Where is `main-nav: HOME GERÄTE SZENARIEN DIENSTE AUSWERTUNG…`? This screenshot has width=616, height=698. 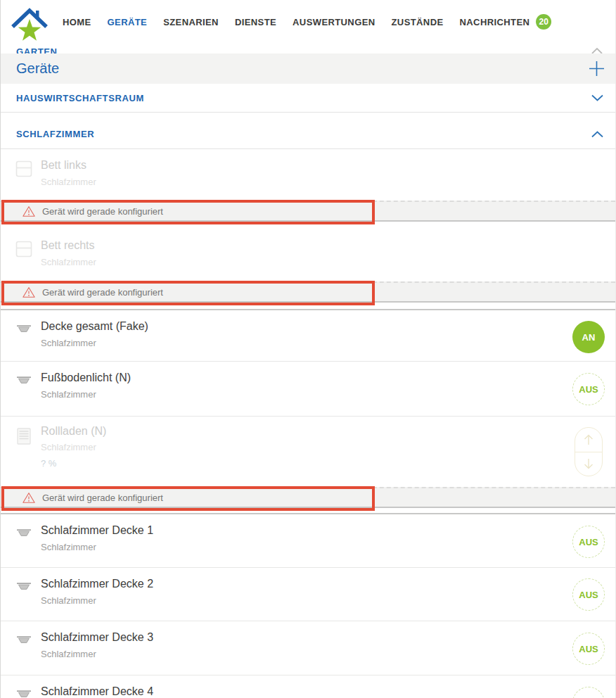 main-nav: HOME GERÄTE SZENARIEN DIENSTE AUSWERTUNG… is located at coordinates (307, 22).